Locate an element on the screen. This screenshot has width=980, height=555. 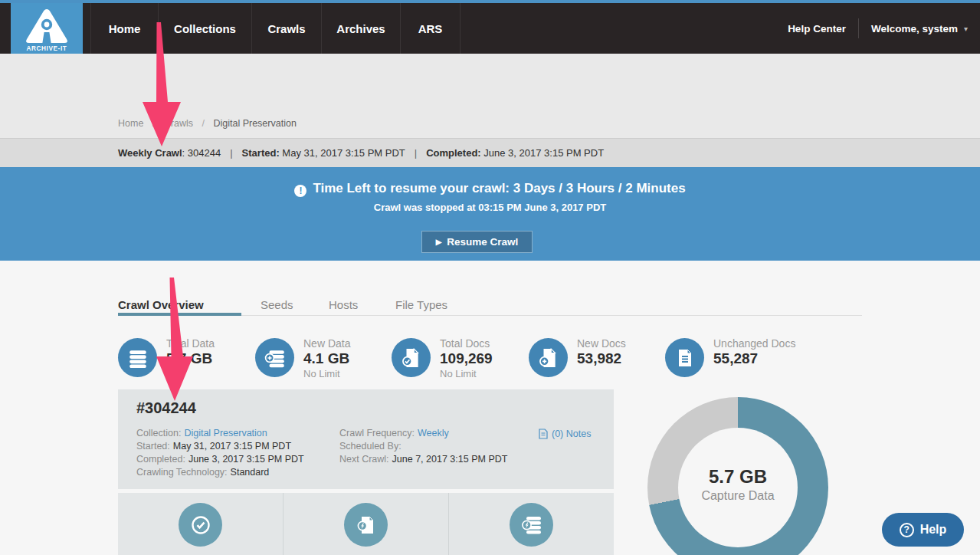
completed-value: June 3, 2017 3:15 PM PDT is located at coordinates (544, 153).